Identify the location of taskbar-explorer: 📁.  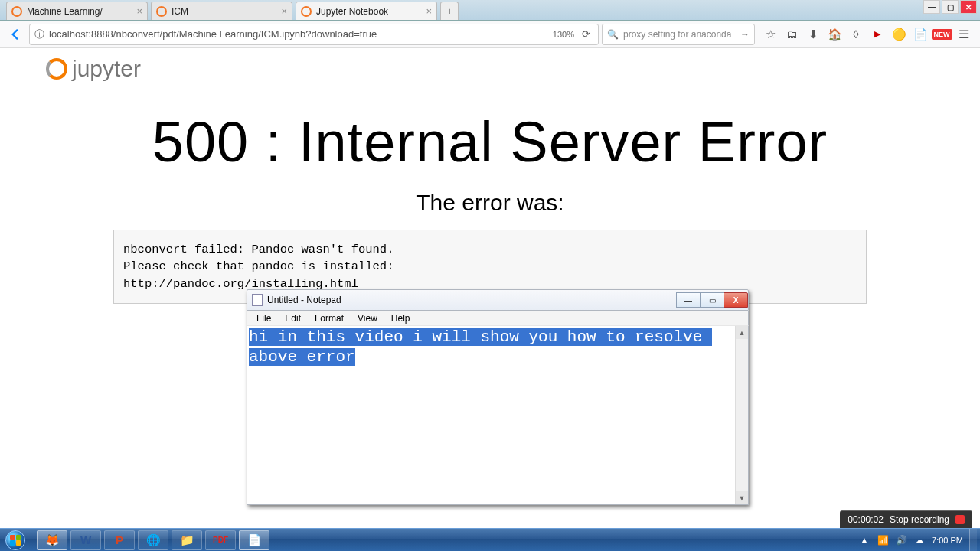
(187, 540).